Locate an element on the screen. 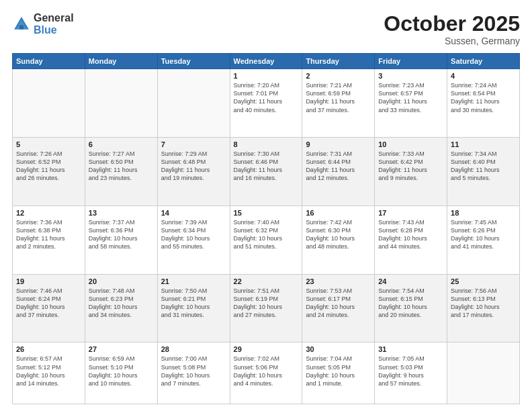 Image resolution: width=532 pixels, height=411 pixels. calendar-cell: 19Sunrise: 7:46 AM Sunset: 6:24 PM Dayli… is located at coordinates (49, 308).